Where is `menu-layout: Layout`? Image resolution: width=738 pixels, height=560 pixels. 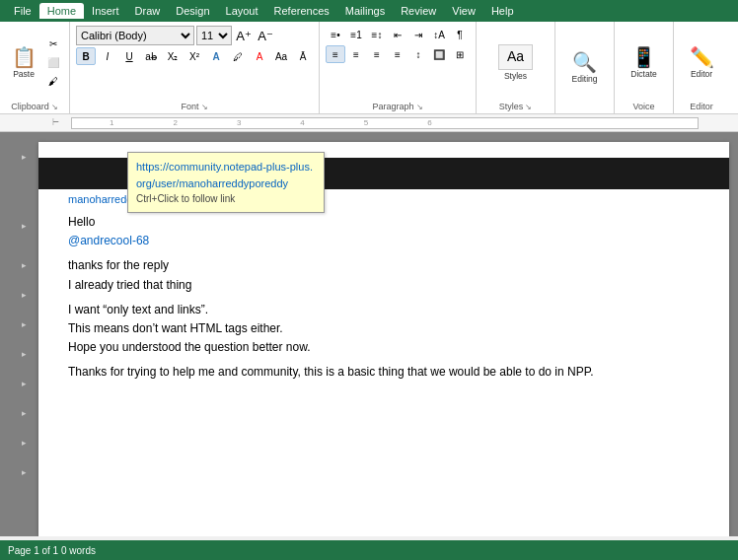
menu-layout: Layout is located at coordinates (243, 11).